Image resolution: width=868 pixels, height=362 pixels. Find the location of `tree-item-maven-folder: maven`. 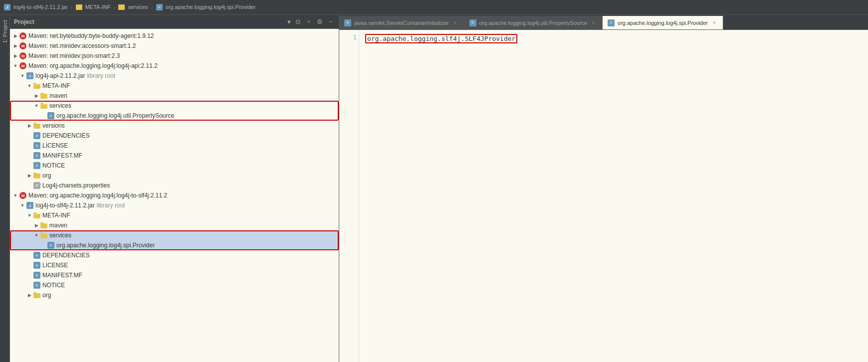

tree-item-maven-folder: maven is located at coordinates (175, 96).